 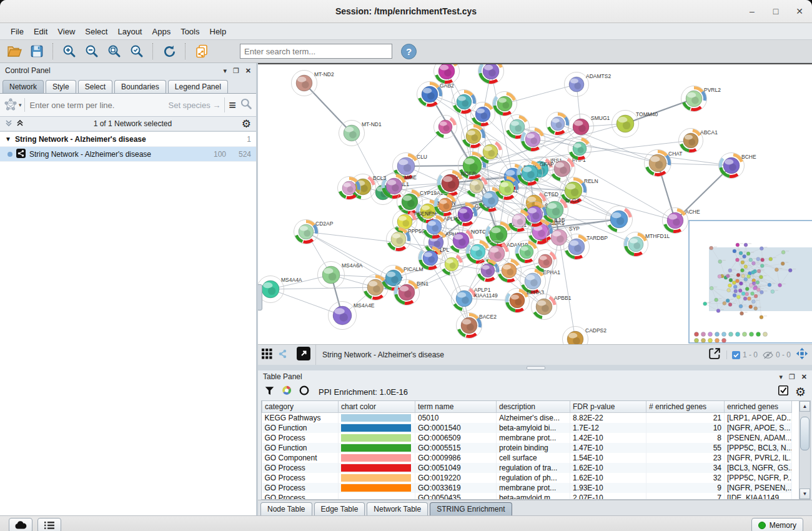 What do you see at coordinates (527, 419) in the screenshot?
I see `table-row: KEGG Pathways05010Alzheimer's dise...8.8…` at bounding box center [527, 419].